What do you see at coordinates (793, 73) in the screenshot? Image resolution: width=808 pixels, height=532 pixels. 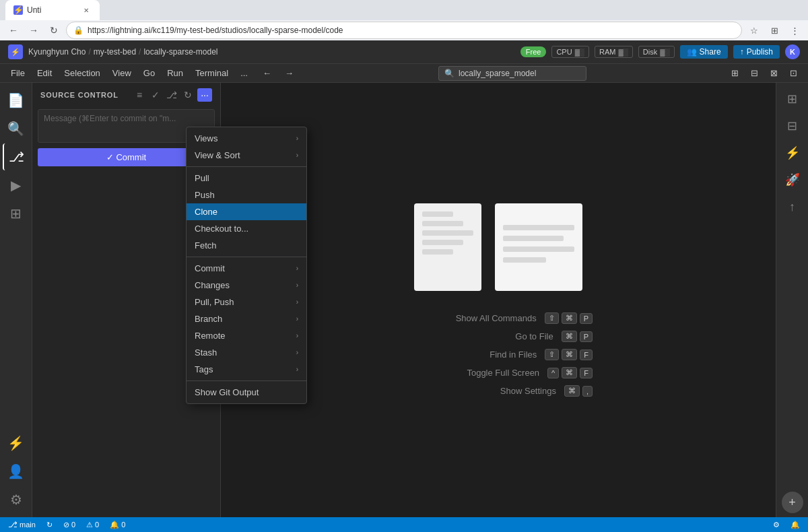 I see `layout-full-btn: ⊡` at bounding box center [793, 73].